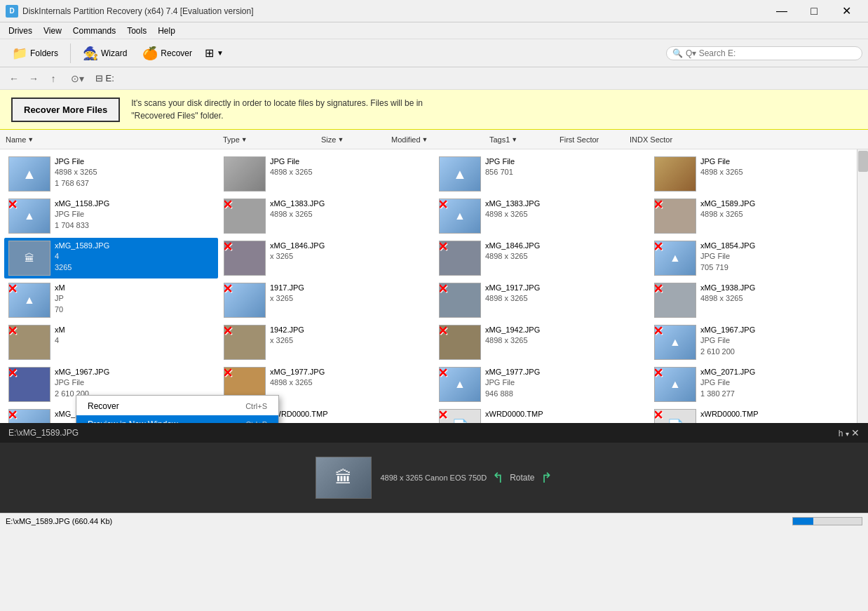 The height and width of the screenshot is (611, 868). I want to click on folders-button: 📁 Folders, so click(35, 53).